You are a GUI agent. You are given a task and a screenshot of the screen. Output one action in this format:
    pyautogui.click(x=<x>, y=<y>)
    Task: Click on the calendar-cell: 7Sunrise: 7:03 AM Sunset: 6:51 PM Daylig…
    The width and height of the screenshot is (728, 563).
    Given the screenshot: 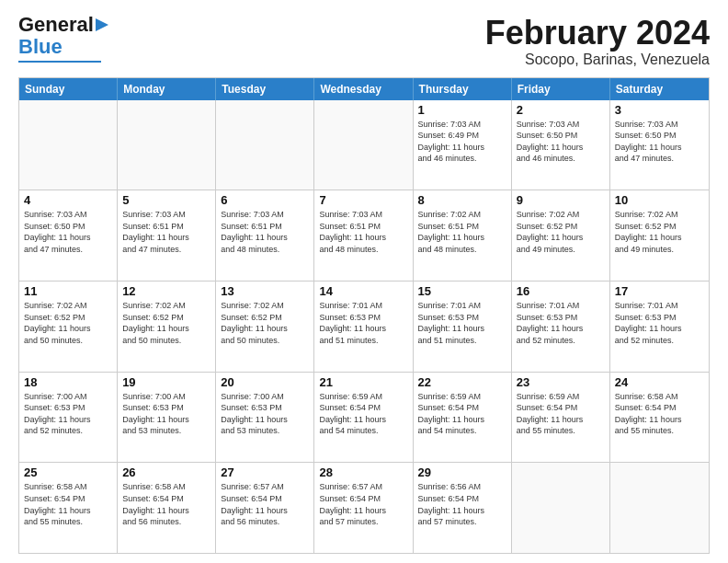 What is the action you would take?
    pyautogui.click(x=364, y=236)
    